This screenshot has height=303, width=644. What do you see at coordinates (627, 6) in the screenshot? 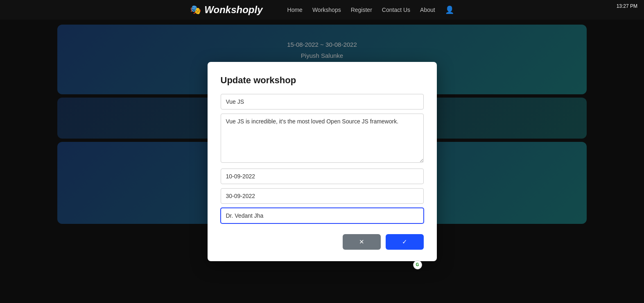
I see `time-display: 13:27 PM` at bounding box center [627, 6].